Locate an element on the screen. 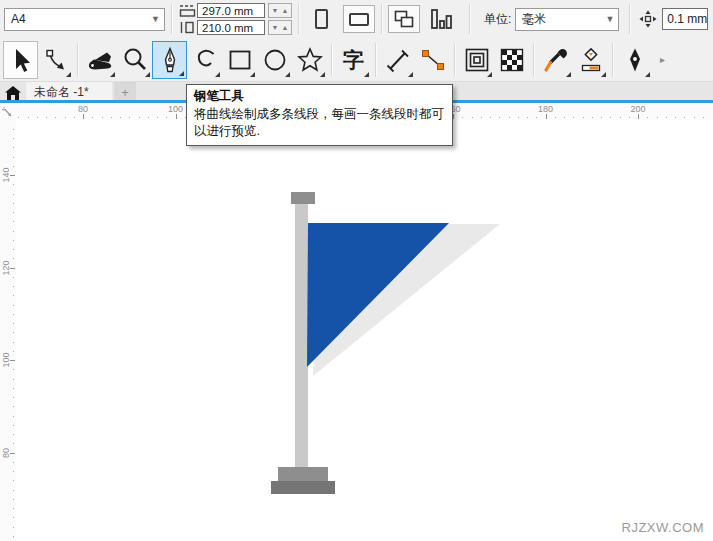 The height and width of the screenshot is (541, 713). shape-node-icon is located at coordinates (56, 60).